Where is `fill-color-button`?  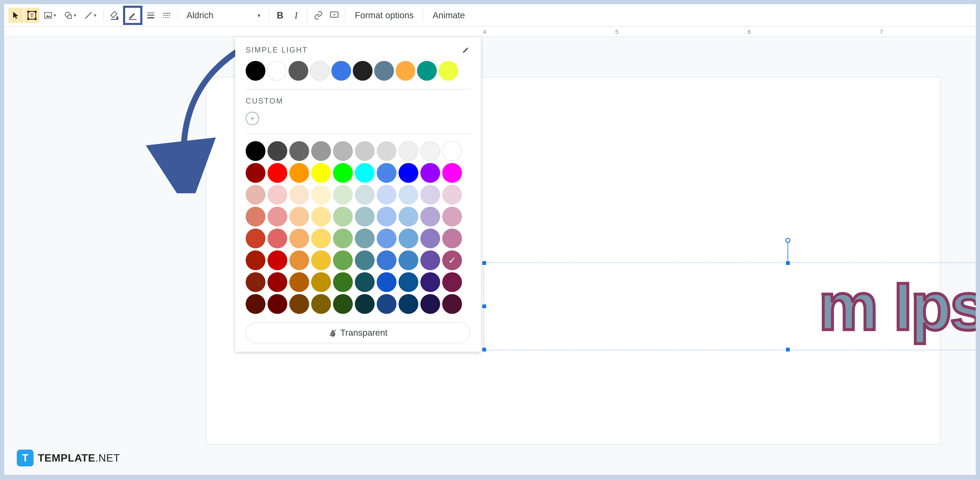 fill-color-button is located at coordinates (115, 15).